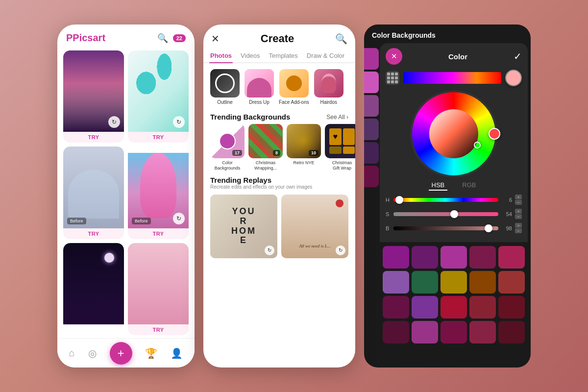 Image resolution: width=588 pixels, height=392 pixels. What do you see at coordinates (340, 147) in the screenshot?
I see `christmas-giftwrap-card: ♥ ChristmasGift Wrap` at bounding box center [340, 147].